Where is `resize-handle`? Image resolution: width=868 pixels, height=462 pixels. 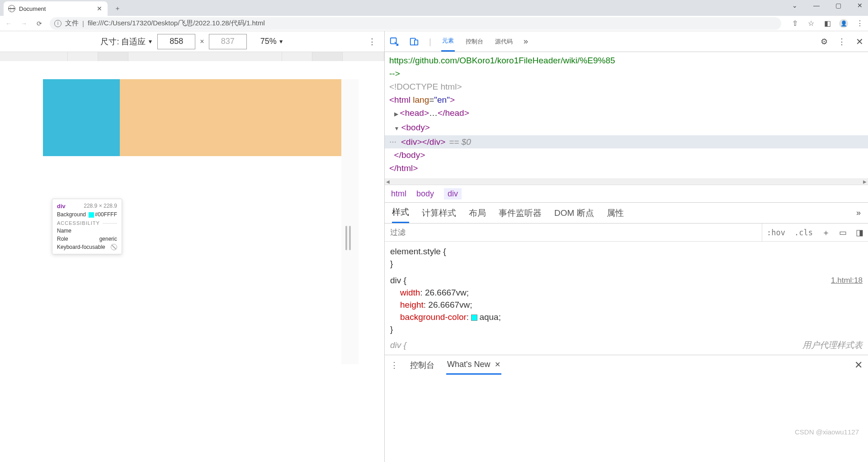 resize-handle is located at coordinates (348, 238).